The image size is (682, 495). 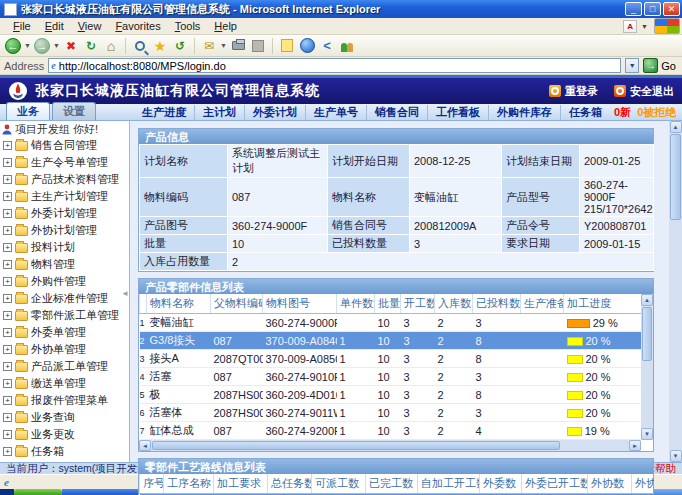 What do you see at coordinates (339, 484) in the screenshot?
I see `col-dispatchable: 可派工数` at bounding box center [339, 484].